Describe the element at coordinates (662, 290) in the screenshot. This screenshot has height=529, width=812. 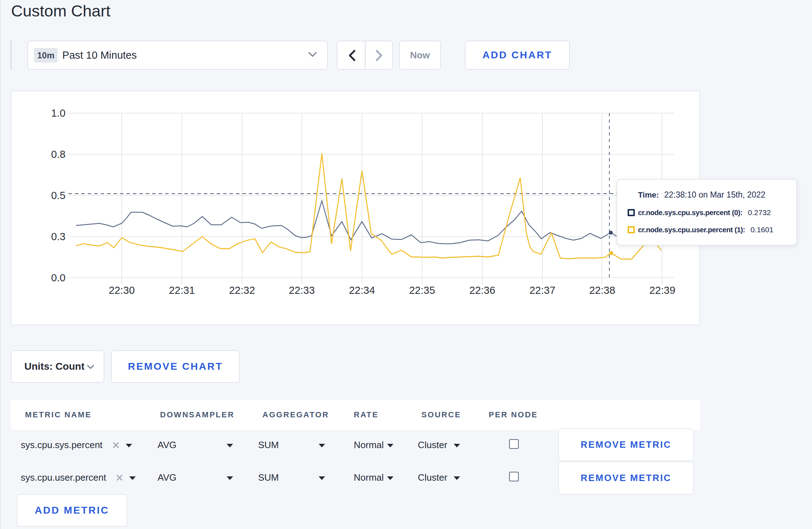
I see `svg-text: 22:39` at that location.